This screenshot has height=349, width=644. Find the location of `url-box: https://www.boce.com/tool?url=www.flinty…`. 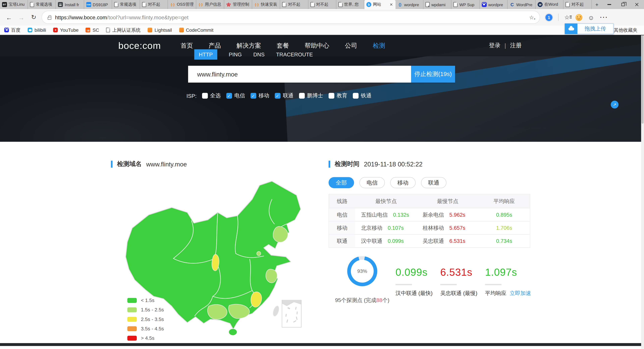

url-box: https://www.boce.com/tool?url=www.flinty… is located at coordinates (291, 17).